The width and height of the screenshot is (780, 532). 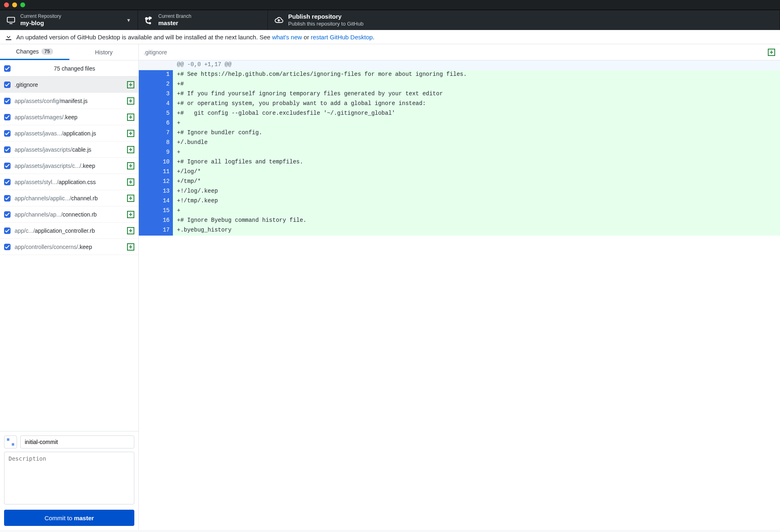 What do you see at coordinates (15, 5) in the screenshot?
I see `minimize-window-icon` at bounding box center [15, 5].